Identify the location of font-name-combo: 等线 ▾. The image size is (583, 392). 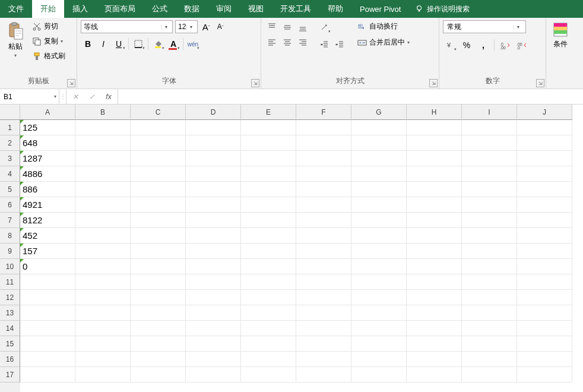
(127, 27).